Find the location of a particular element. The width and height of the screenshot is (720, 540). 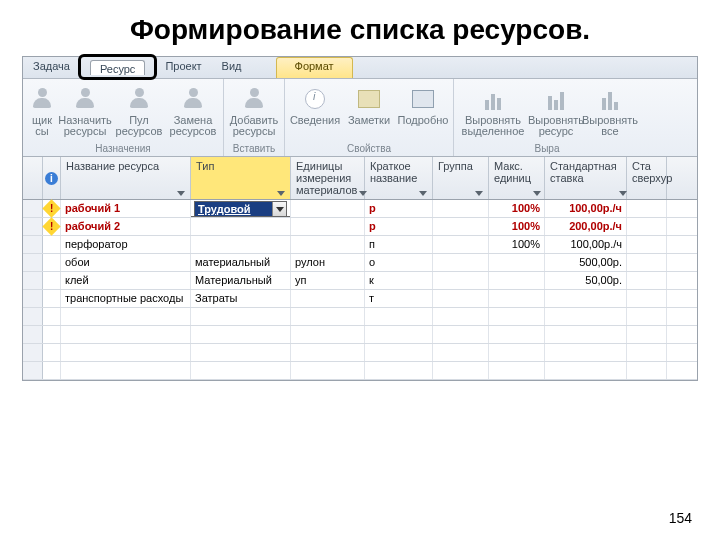

chevron-down-icon is located at coordinates (279, 209).